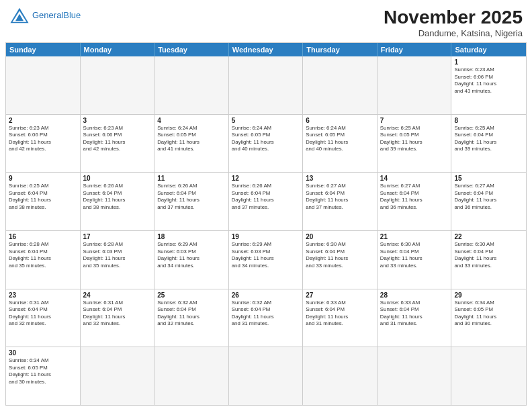 The width and height of the screenshot is (532, 411). I want to click on day-number: 13, so click(340, 179).